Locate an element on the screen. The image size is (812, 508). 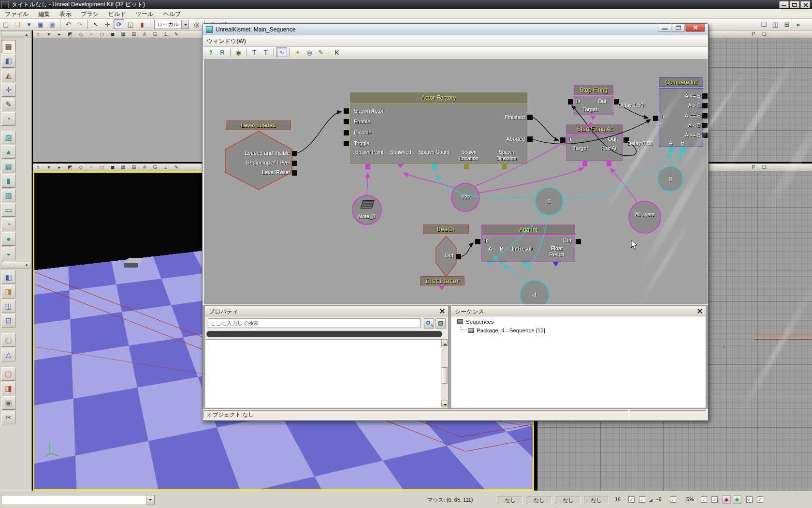
scroll-up-icon is located at coordinates (445, 343).